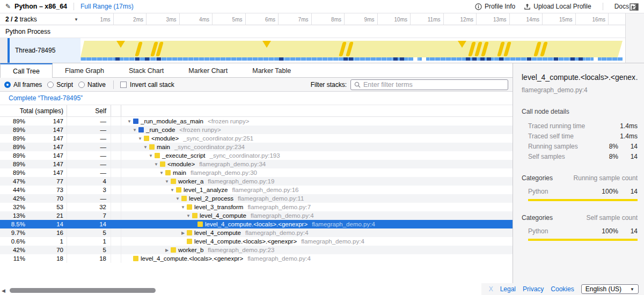 The height and width of the screenshot is (295, 644). Describe the element at coordinates (596, 59) in the screenshot. I see `sample-gap` at that location.